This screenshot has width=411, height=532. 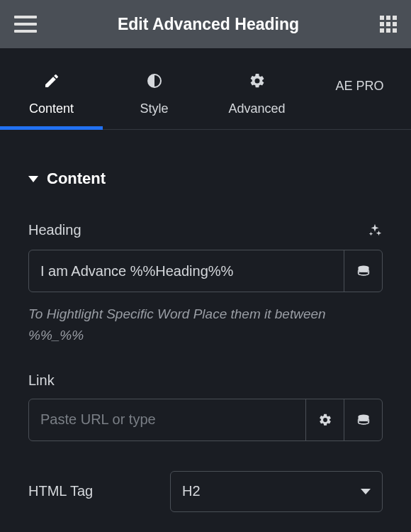 What do you see at coordinates (206, 271) in the screenshot?
I see `heading-input-group` at bounding box center [206, 271].